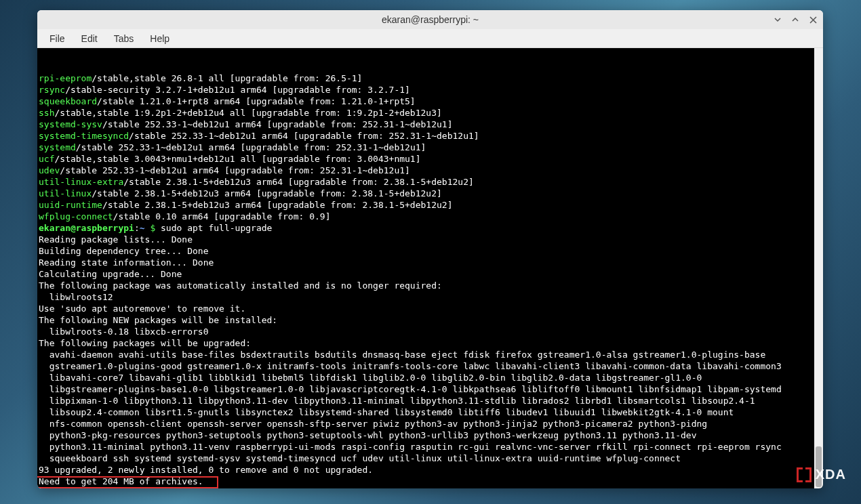 The height and width of the screenshot is (504, 861). Describe the element at coordinates (813, 20) in the screenshot. I see `close-button` at that location.